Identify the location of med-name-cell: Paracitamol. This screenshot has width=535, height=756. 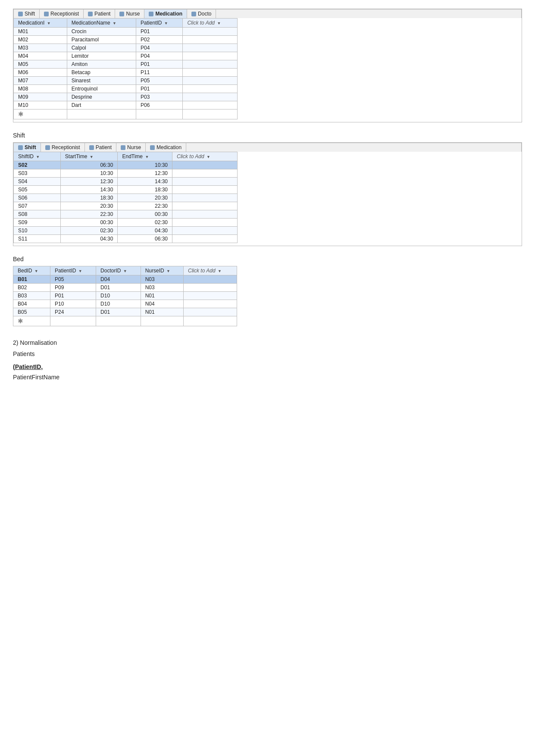
(101, 40).